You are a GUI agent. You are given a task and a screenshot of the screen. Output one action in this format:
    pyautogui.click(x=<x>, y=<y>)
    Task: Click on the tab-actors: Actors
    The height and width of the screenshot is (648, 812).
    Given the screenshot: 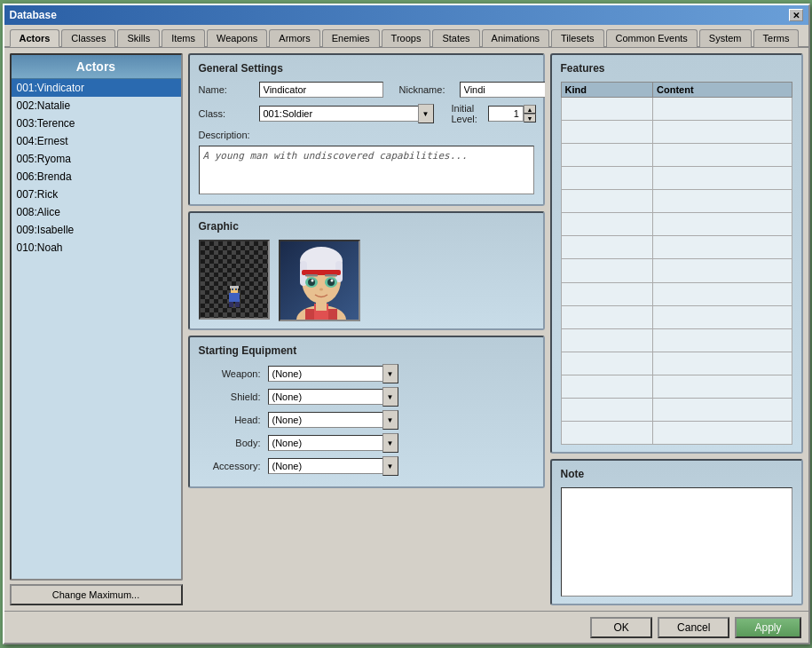 What is the action you would take?
    pyautogui.click(x=35, y=38)
    